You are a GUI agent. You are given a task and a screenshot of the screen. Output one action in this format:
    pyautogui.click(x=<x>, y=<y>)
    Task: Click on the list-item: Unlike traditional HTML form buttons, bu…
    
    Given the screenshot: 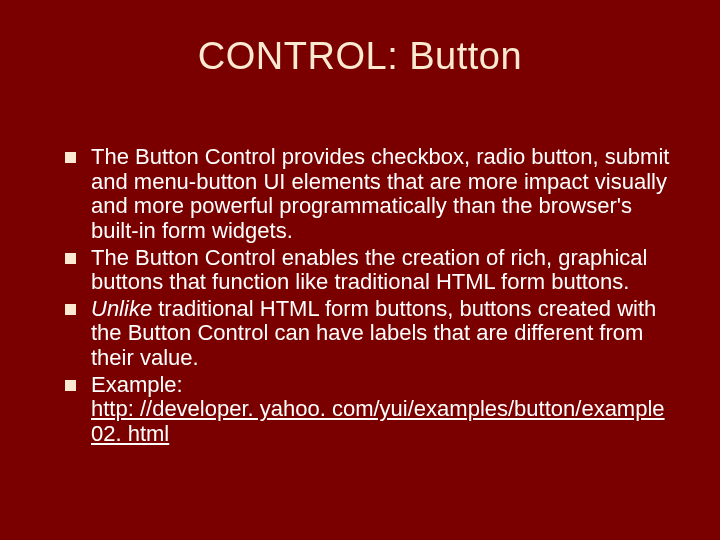 What is the action you would take?
    pyautogui.click(x=370, y=334)
    